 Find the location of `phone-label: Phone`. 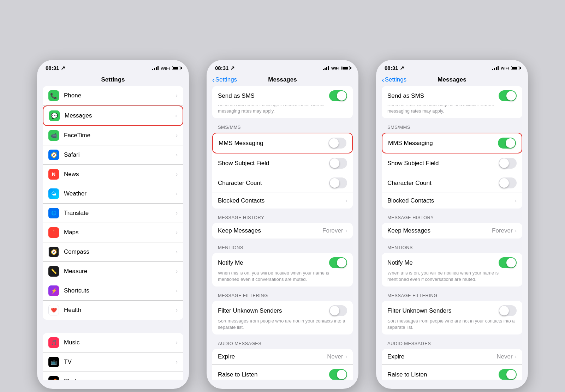

phone-label: Phone is located at coordinates (120, 96).